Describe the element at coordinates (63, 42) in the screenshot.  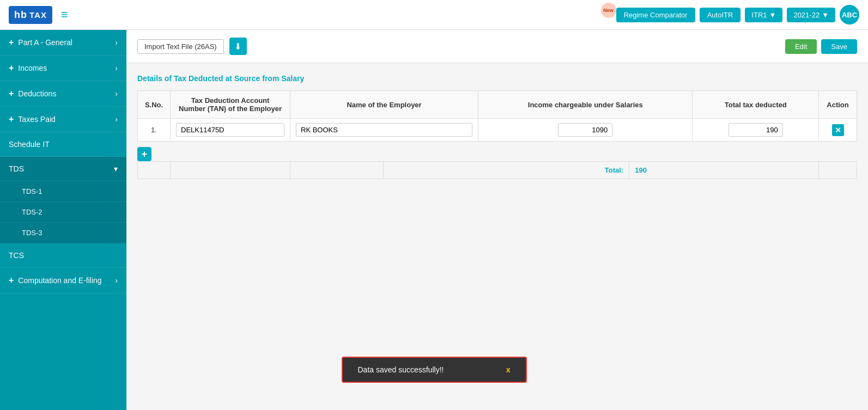
I see `sidebar-item-part-a-general: + Part A - General ›` at that location.